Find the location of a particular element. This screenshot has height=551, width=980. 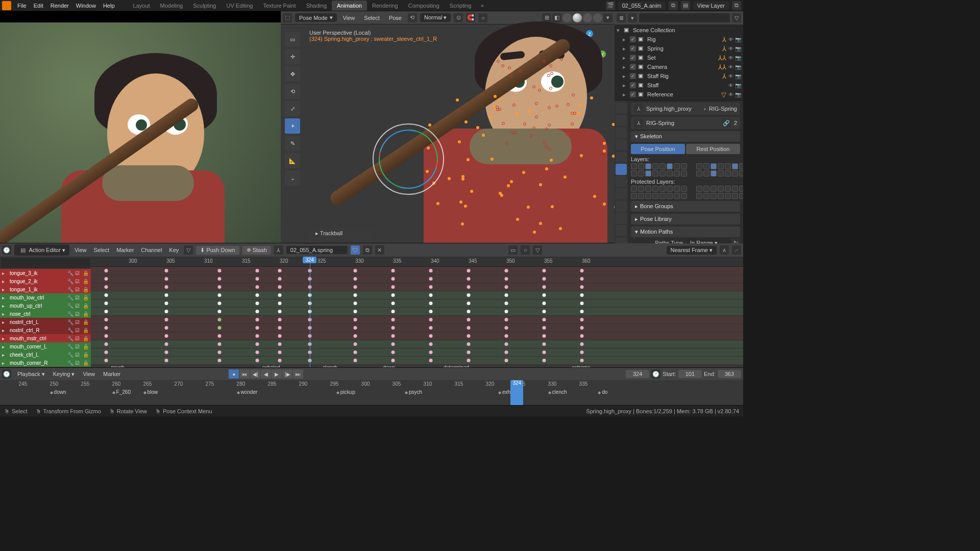

tl-marker-clench: clench is located at coordinates (557, 392).